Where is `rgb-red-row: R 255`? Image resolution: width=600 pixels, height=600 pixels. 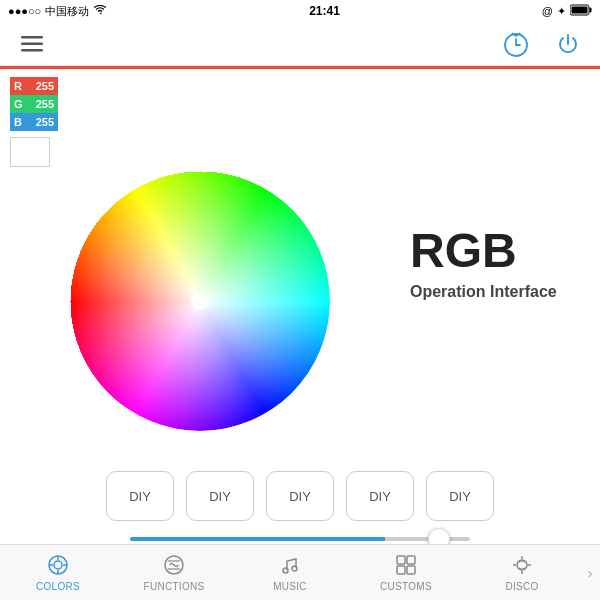 rgb-red-row: R 255 is located at coordinates (34, 86).